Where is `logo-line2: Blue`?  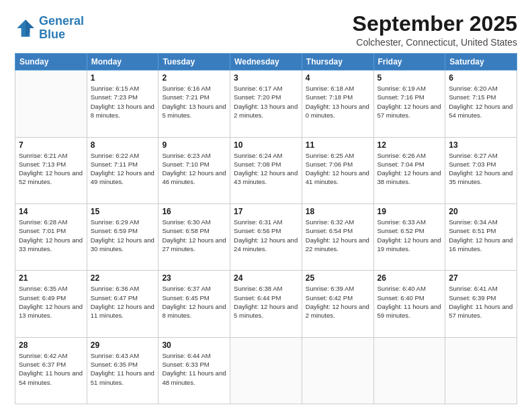
logo-line2: Blue is located at coordinates (52, 34).